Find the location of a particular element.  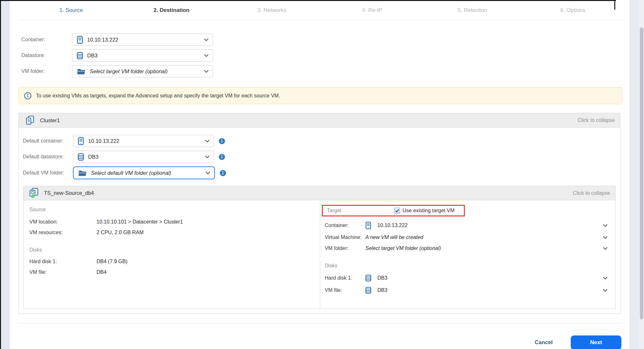

target-vm-folder-value: Select target VM folder (optional) is located at coordinates (403, 248).